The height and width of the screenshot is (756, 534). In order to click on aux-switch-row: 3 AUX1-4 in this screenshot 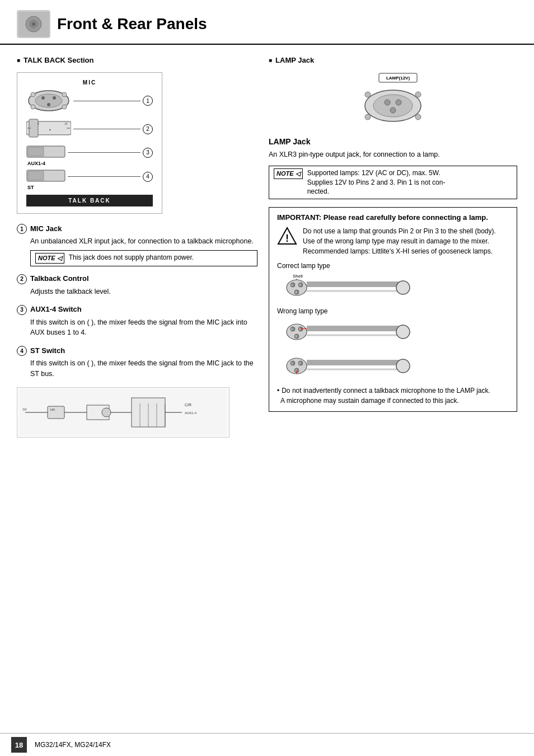, I will do `click(90, 156)`.